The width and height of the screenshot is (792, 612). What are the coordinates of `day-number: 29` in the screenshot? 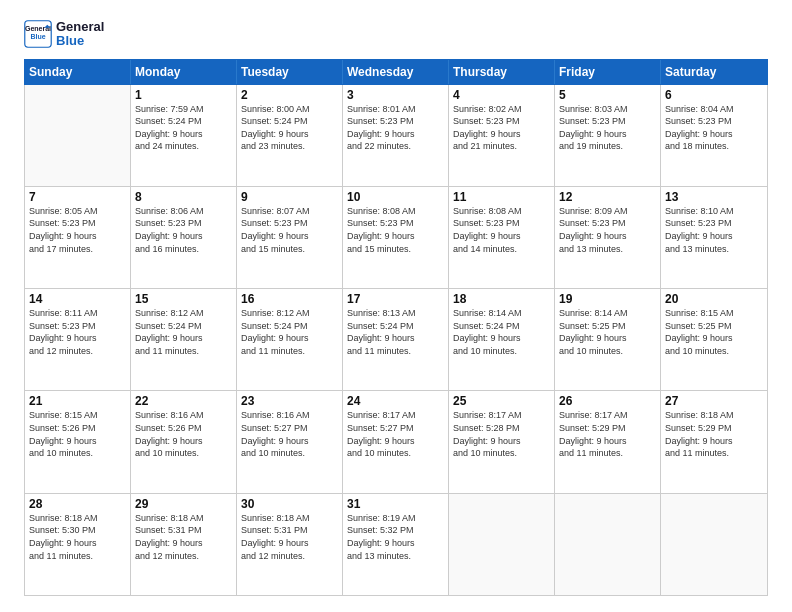 It's located at (184, 504).